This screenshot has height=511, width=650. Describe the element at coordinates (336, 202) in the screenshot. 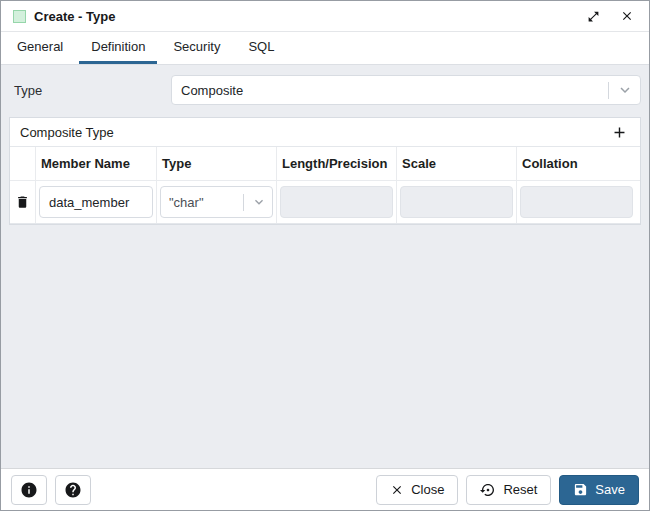

I see `length-precision-input` at that location.